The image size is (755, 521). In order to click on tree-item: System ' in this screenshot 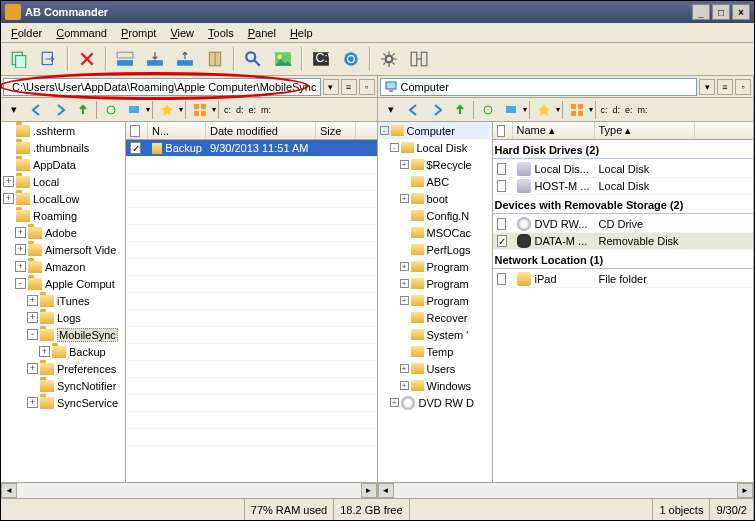, I will do `click(435, 334)`.